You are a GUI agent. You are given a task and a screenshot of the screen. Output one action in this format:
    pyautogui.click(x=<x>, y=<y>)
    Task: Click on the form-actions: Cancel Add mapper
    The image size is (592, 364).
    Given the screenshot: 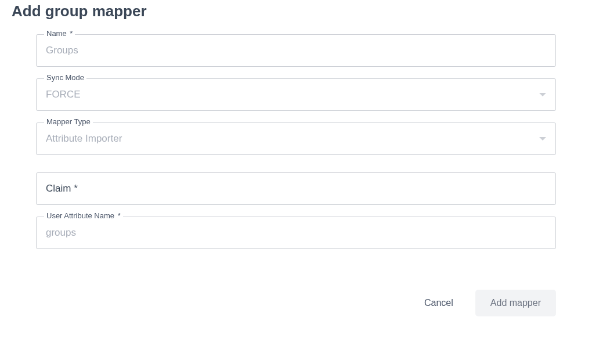 What is the action you would take?
    pyautogui.click(x=296, y=303)
    